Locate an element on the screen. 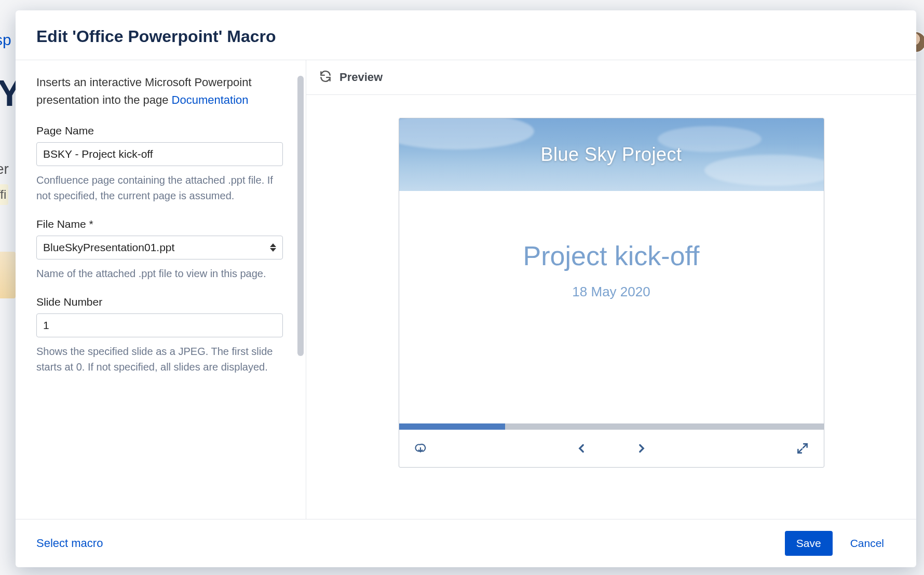 This screenshot has height=575, width=924. slide-number-help: Shows the specified slide as a JPEG. The… is located at coordinates (161, 359).